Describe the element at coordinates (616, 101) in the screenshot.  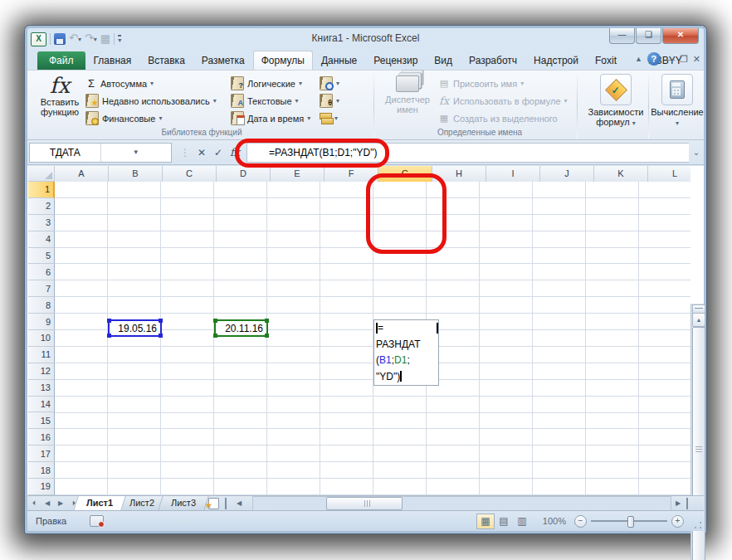
I see `formula-auditing-button: ✓ Зависимости формул ▾` at that location.